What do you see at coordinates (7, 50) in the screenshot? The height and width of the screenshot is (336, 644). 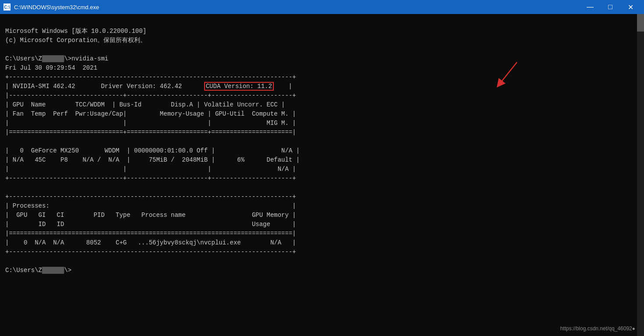 I see `line-blank1` at bounding box center [7, 50].